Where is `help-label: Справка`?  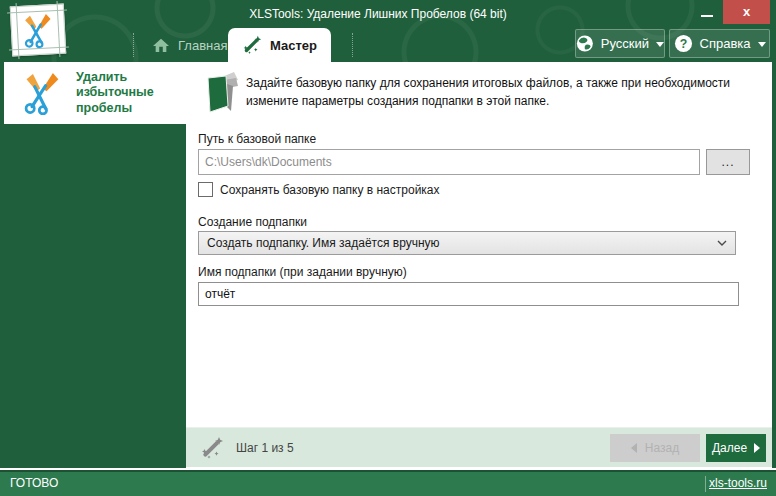 help-label: Справка is located at coordinates (726, 44).